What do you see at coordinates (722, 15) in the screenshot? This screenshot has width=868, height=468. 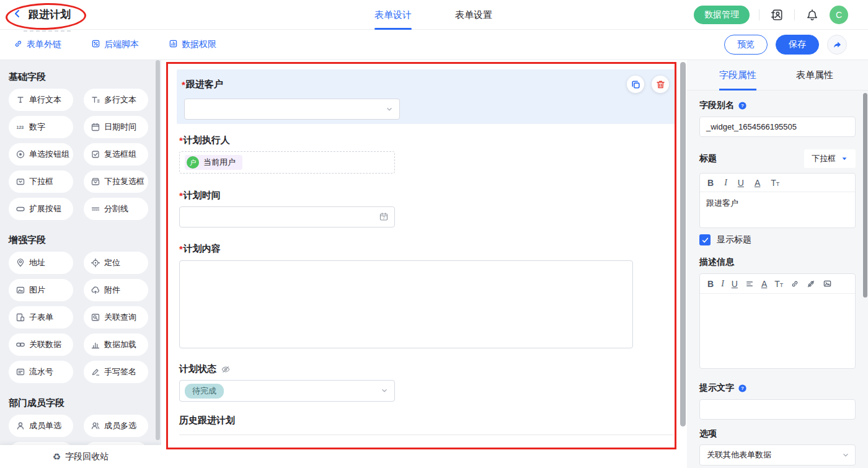 I see `data-manage-button: 数据管理` at bounding box center [722, 15].